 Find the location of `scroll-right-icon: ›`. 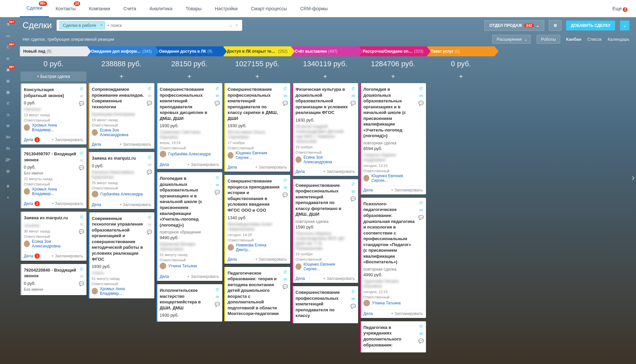

scroll-right-icon: › is located at coordinates (633, 178).